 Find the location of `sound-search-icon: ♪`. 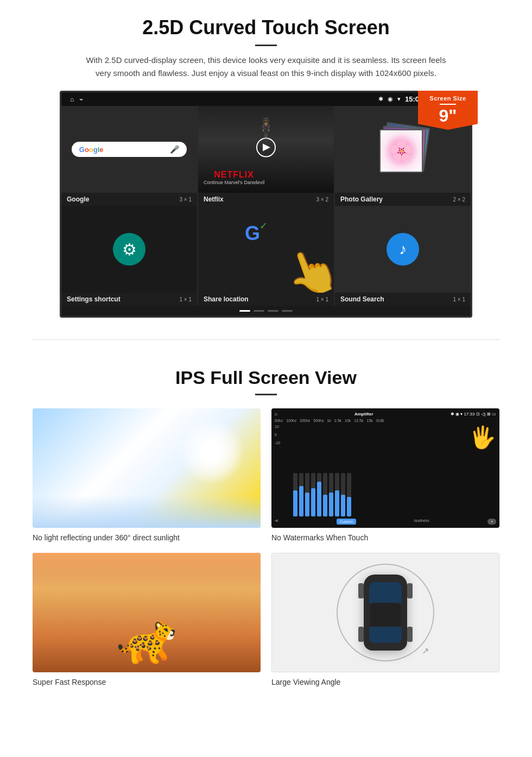

sound-search-icon: ♪ is located at coordinates (403, 249).